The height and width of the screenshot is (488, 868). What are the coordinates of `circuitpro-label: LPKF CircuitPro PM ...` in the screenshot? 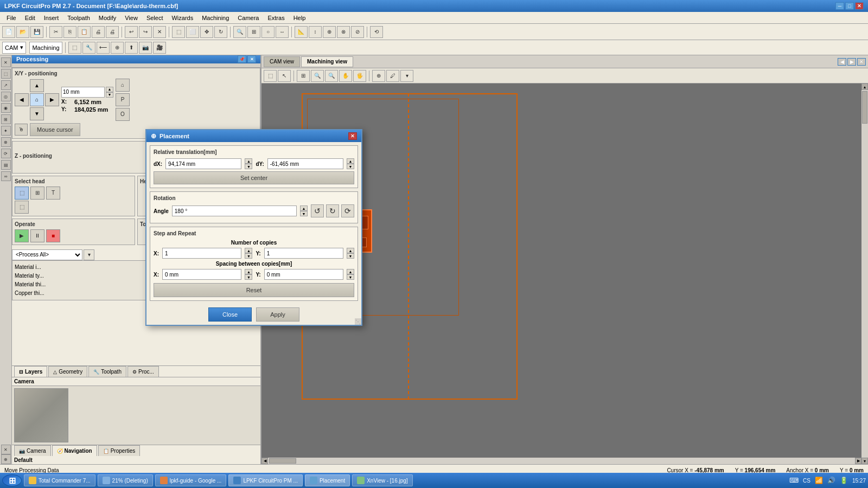 It's located at (270, 480).